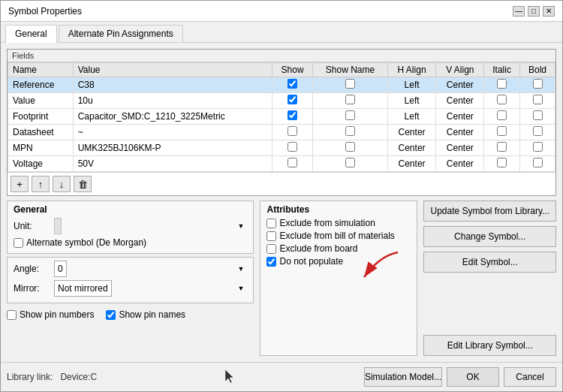  What do you see at coordinates (489, 211) in the screenshot?
I see `update-symbol-button: Update Symbol from Library...` at bounding box center [489, 211].